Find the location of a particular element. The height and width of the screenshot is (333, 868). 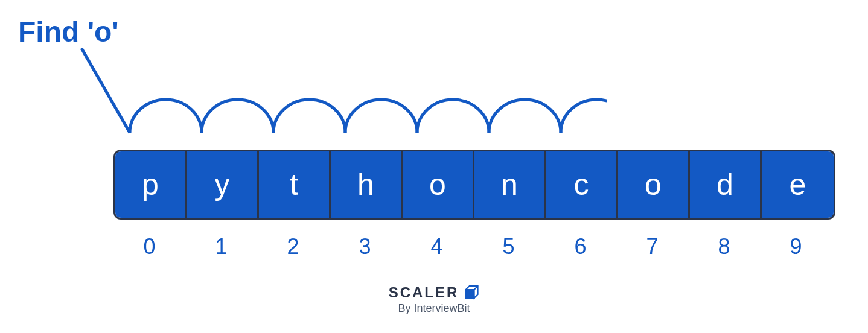

brand-name: SCALER is located at coordinates (424, 293).